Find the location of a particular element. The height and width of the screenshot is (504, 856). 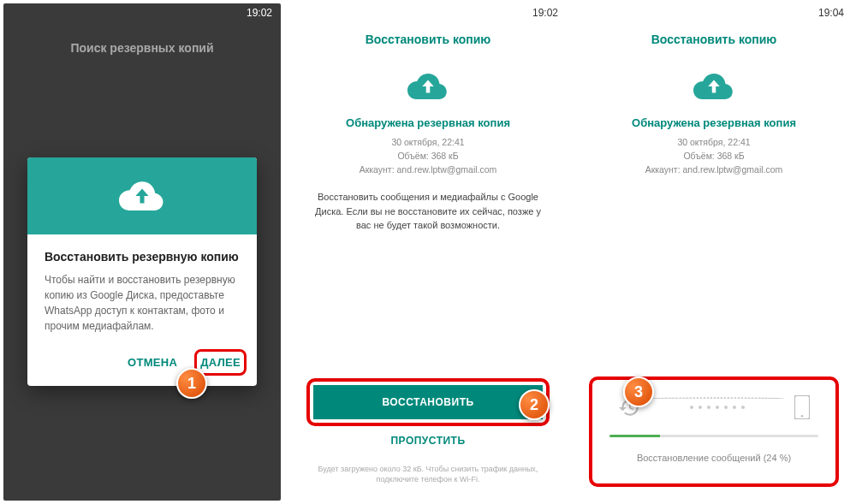

footer-text: Будет загружено около 32 кБ. Чтобы снизи… is located at coordinates (428, 474).